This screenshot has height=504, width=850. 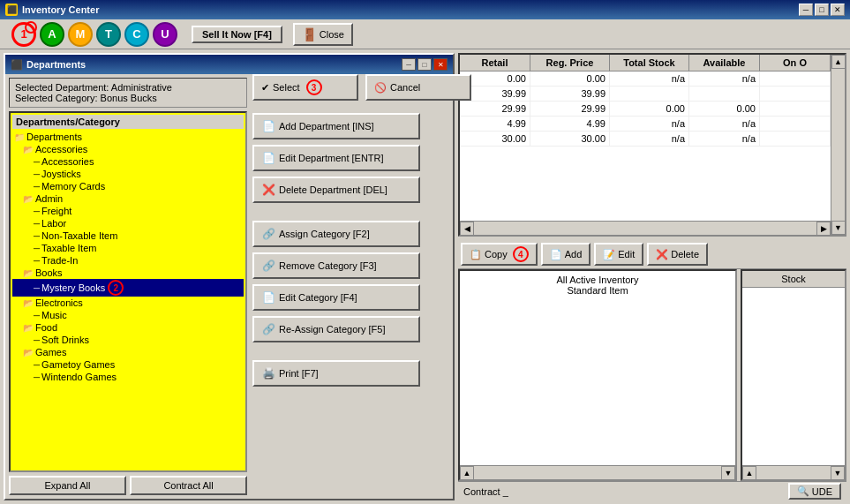 What do you see at coordinates (336, 190) in the screenshot?
I see `delete-department-button: ❌ Delete Department [DEL]` at bounding box center [336, 190].